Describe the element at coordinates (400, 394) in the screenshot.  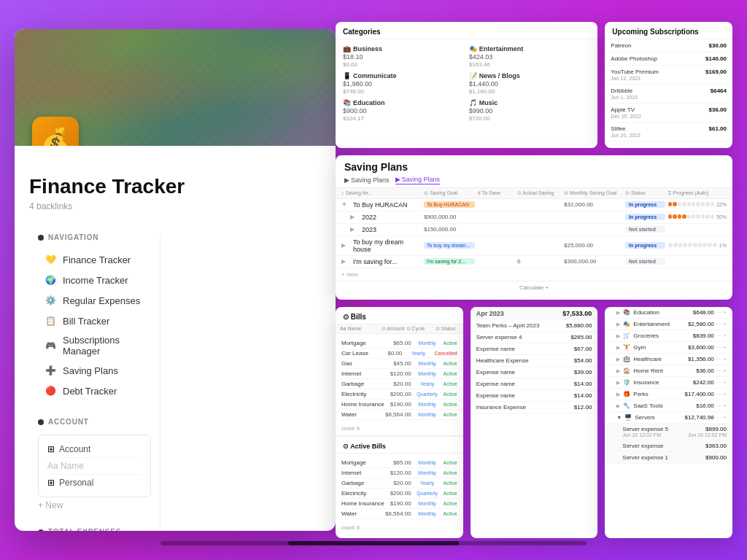
I see `bill-electricity: Electricity $200.00 Quarterly Active` at that location.